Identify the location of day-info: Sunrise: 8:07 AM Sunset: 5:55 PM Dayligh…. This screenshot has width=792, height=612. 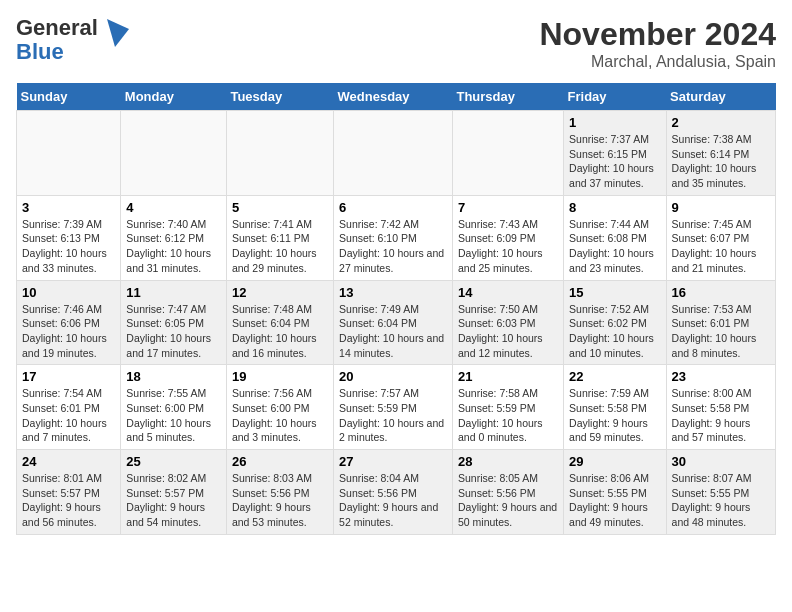
(721, 500).